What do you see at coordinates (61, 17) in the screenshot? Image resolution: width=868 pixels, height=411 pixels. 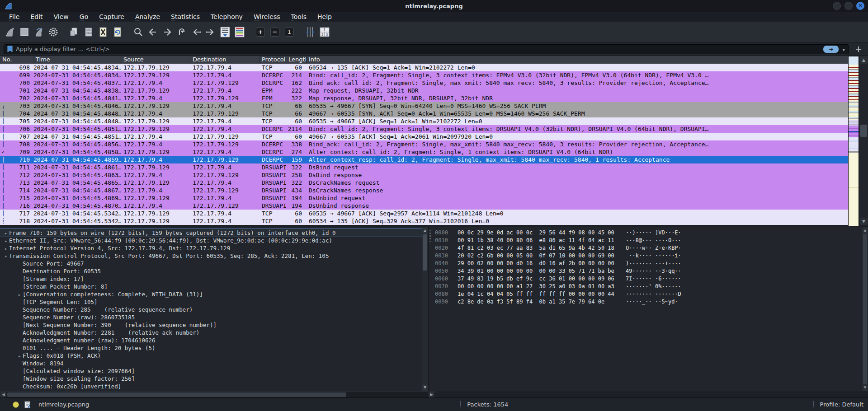 I see `menu-item-view: View` at bounding box center [61, 17].